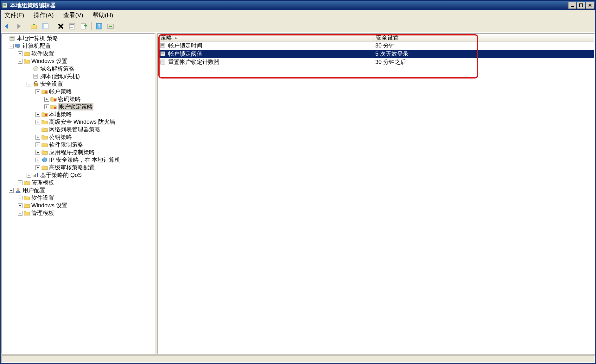 The width and height of the screenshot is (596, 364). I want to click on list-body: 帐户锁定时间 30 分钟 帐户锁定阈值 5 次无效登录 重置帐户锁定计数器, so click(376, 54).